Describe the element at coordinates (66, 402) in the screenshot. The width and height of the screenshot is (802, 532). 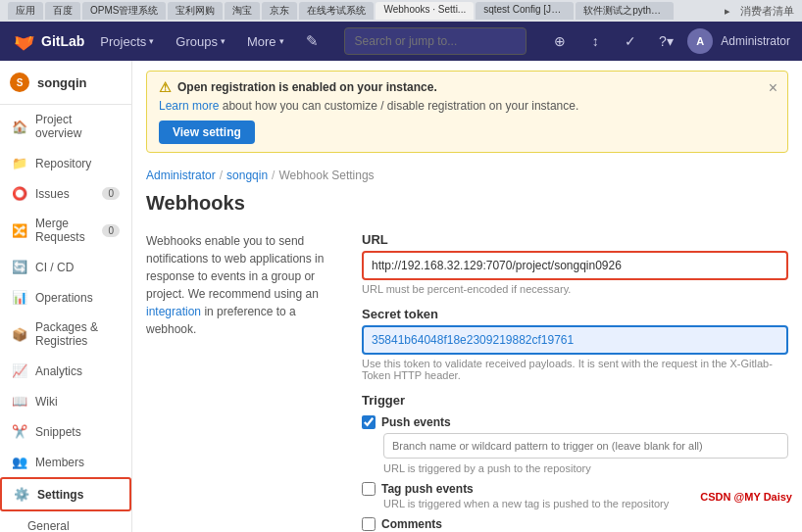
I see `sidebar-item-wiki: 📖 Wiki` at that location.